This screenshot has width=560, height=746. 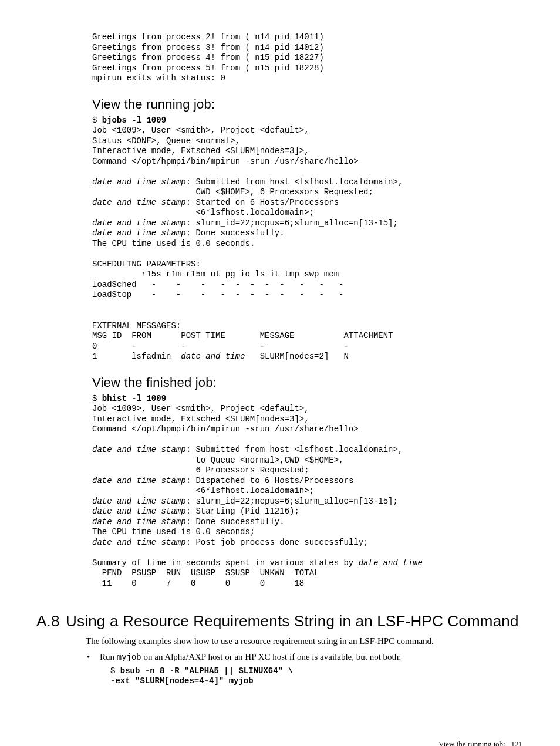 I want to click on line: 1 lsfadmin, so click(x=136, y=356).